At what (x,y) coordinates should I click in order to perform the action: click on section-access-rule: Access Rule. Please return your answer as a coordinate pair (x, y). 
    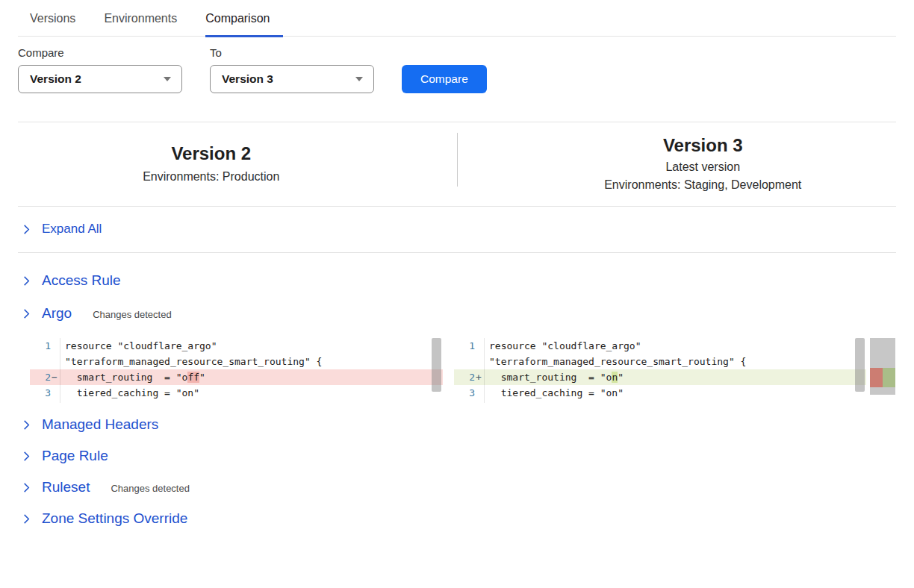
    Looking at the image, I should click on (458, 281).